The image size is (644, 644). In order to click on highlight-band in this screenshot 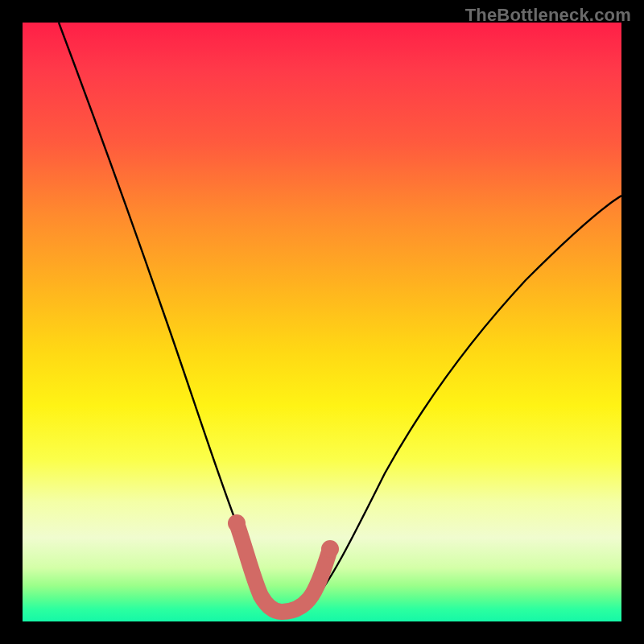, I will do `click(283, 568)`.